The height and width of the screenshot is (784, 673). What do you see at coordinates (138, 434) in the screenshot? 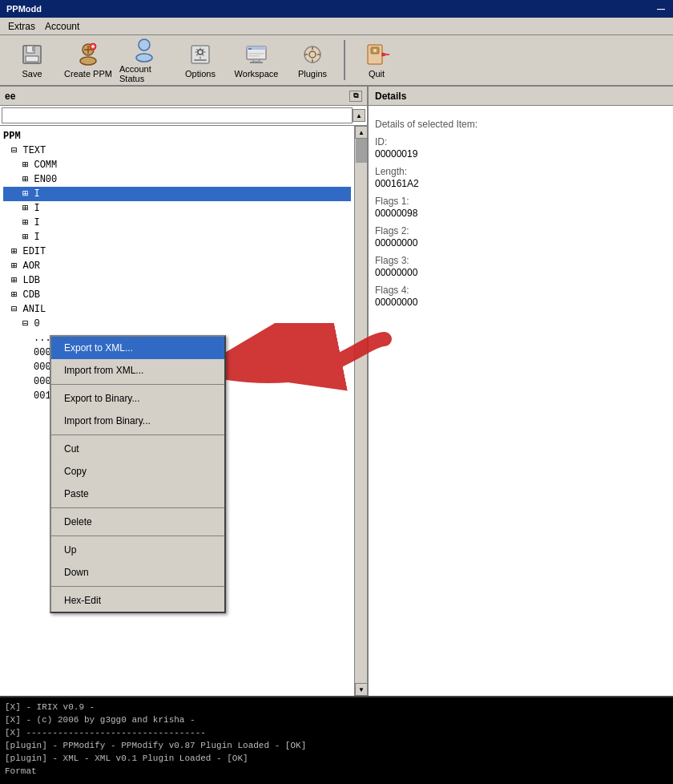
I see `ctx-sep2` at bounding box center [138, 434].